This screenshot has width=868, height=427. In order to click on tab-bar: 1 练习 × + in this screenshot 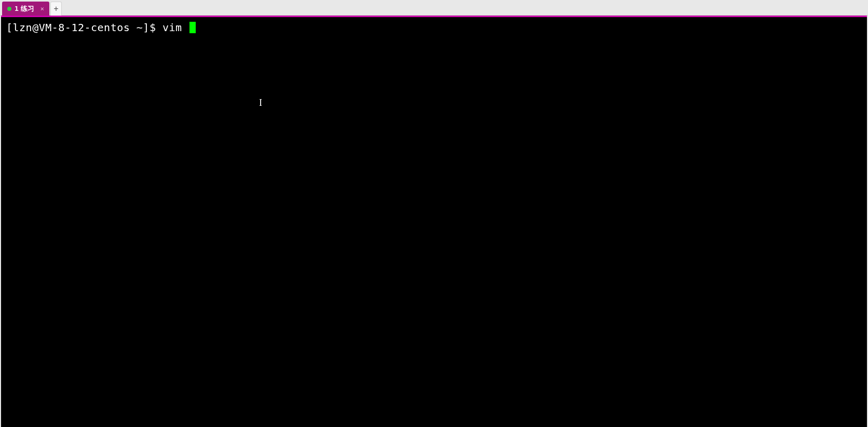, I will do `click(434, 8)`.